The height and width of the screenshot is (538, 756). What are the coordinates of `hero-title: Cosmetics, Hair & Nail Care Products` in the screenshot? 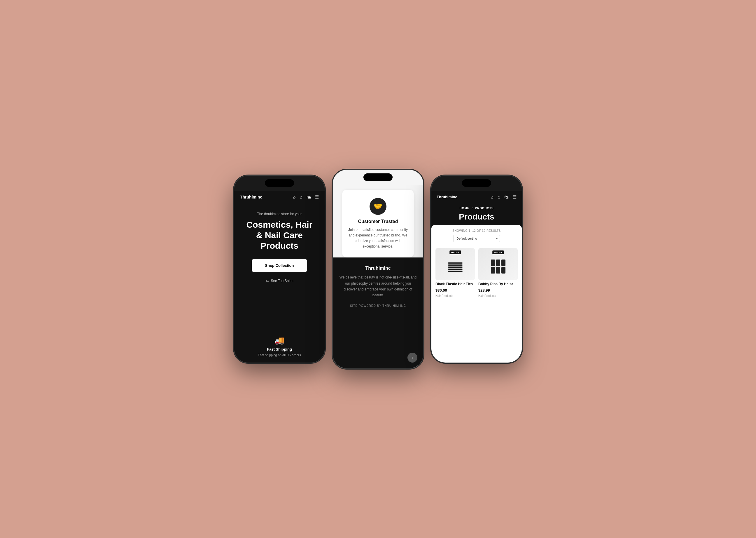 It's located at (279, 235).